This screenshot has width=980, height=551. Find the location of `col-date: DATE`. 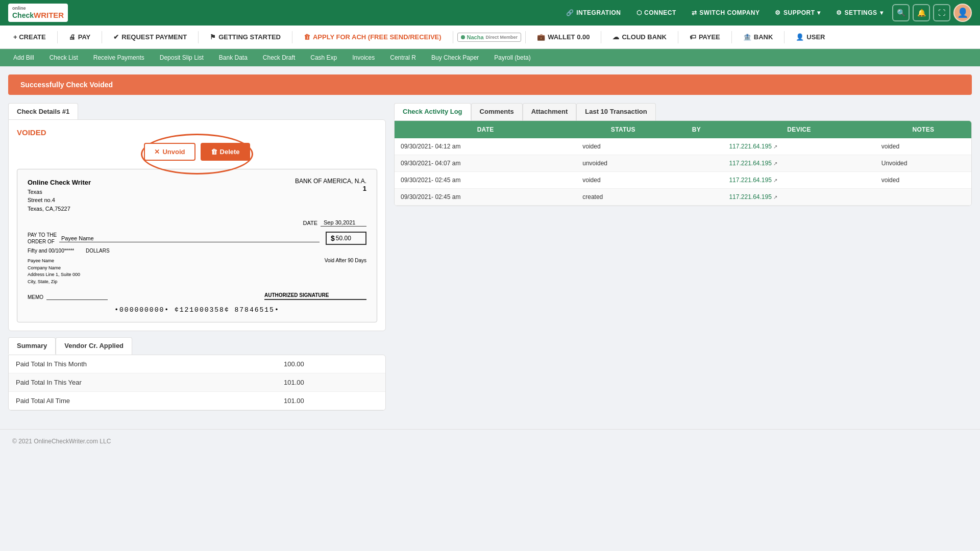

col-date: DATE is located at coordinates (485, 130).